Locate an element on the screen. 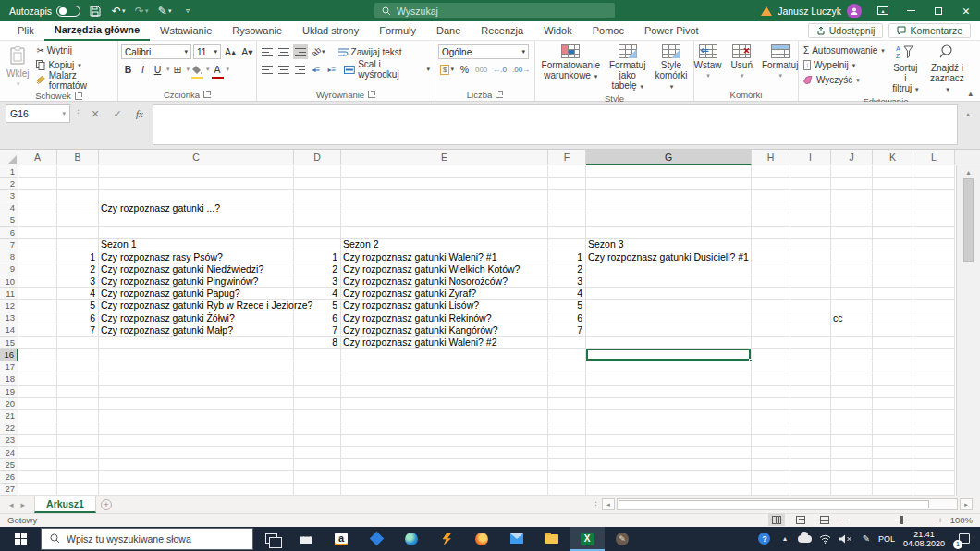  row-header-2: 2 is located at coordinates (9, 183).